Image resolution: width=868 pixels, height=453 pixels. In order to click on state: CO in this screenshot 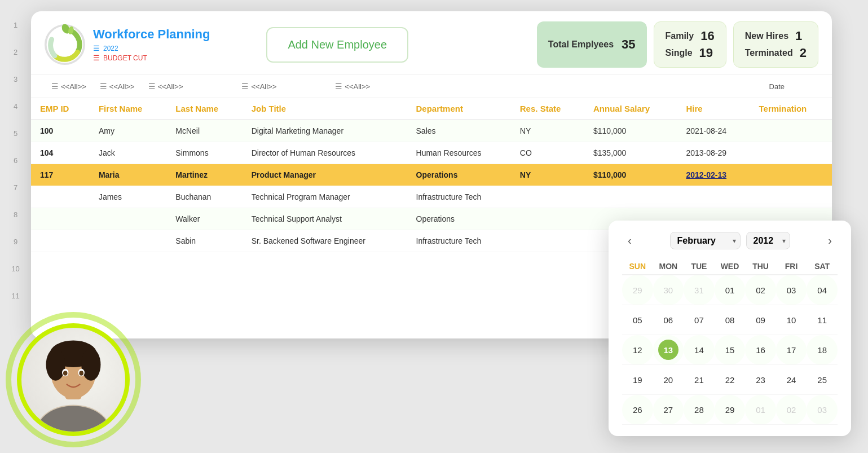, I will do `click(548, 153)`.